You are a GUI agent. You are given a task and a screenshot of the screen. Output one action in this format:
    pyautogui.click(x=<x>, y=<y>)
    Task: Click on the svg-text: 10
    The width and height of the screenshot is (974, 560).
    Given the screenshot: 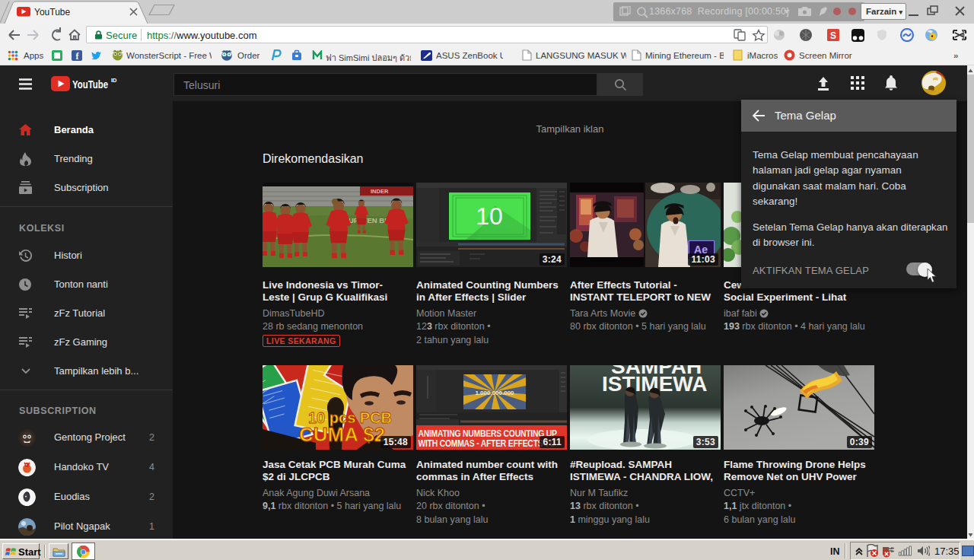 What is the action you would take?
    pyautogui.click(x=489, y=216)
    